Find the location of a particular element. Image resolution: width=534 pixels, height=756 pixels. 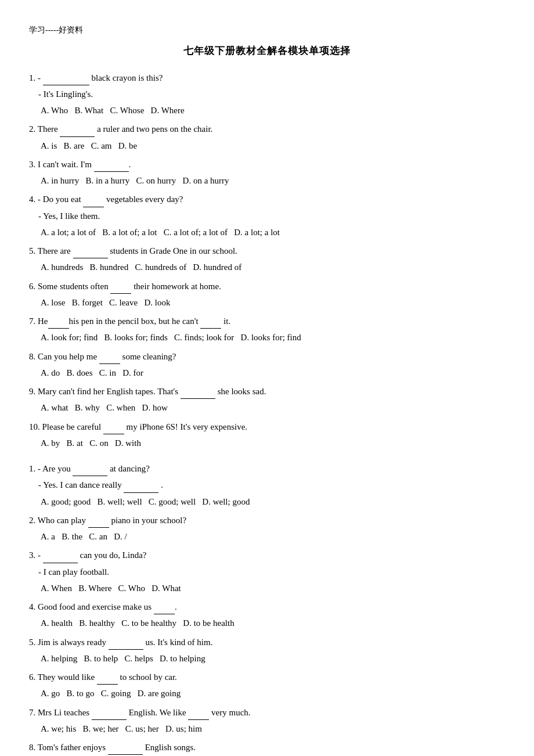

question-9: 9. Mary can't find her English tapes. Th… is located at coordinates (267, 399).